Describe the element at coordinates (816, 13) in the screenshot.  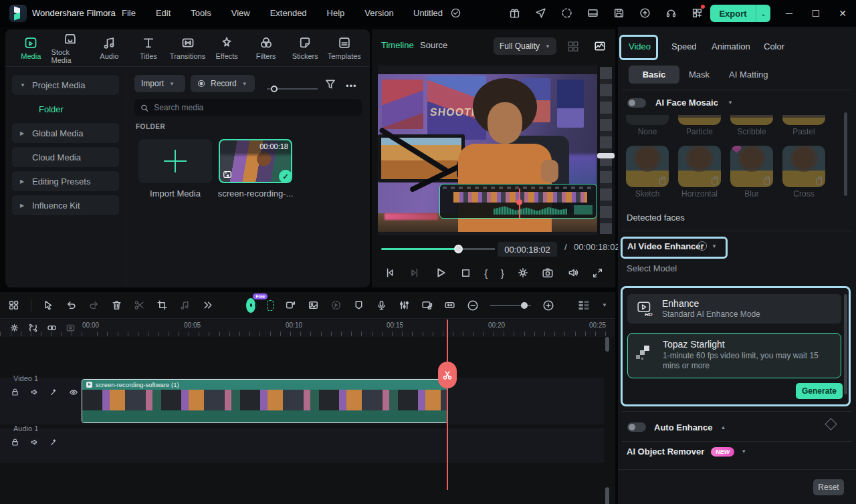
I see `window-maximize-button: ☐` at that location.